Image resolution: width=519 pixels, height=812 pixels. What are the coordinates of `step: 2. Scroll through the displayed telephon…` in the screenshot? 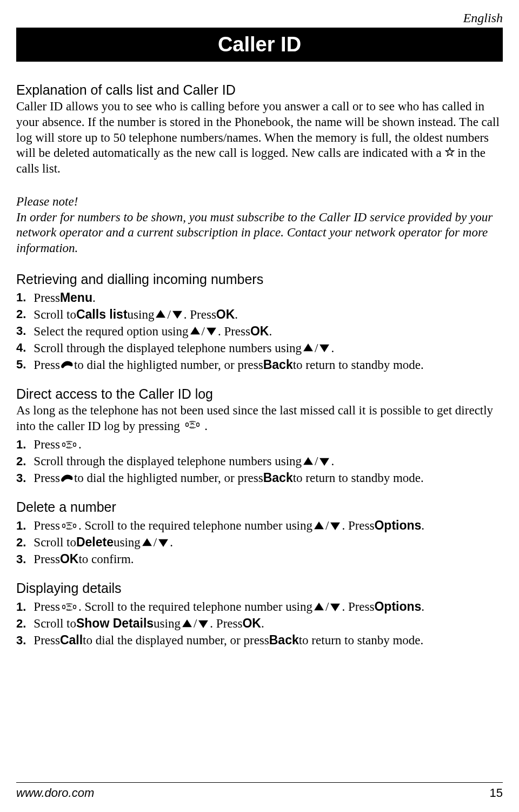 It's located at (260, 461).